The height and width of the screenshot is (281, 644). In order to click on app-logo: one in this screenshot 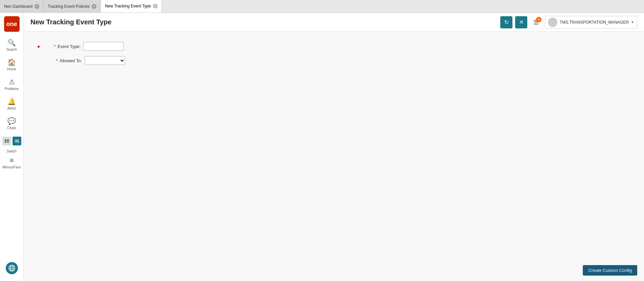, I will do `click(12, 24)`.